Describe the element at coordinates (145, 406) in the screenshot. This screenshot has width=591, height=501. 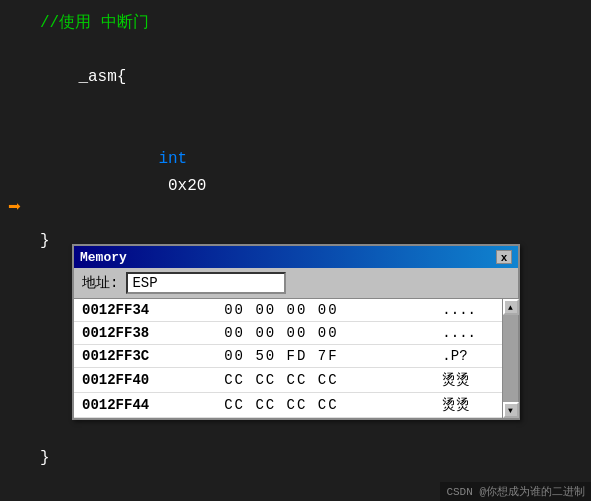
I see `mem-addr-cell: 0012FF44` at that location.